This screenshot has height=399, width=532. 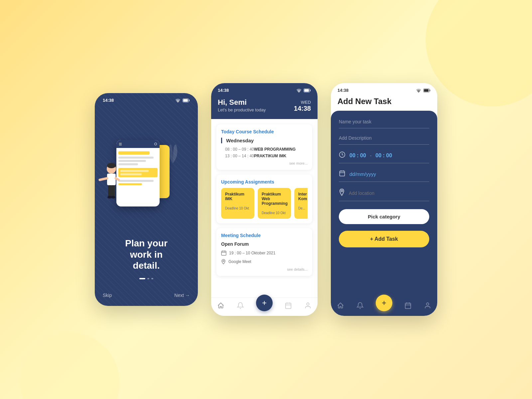 I want to click on dashboard-header: Hi, Semi Let's be productive today WED 1…, so click(x=264, y=107).